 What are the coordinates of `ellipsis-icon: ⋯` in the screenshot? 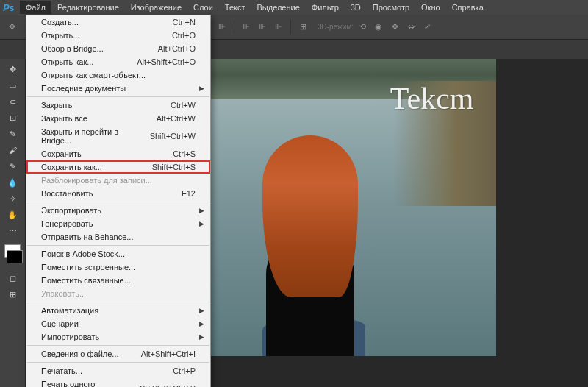 It's located at (12, 231).